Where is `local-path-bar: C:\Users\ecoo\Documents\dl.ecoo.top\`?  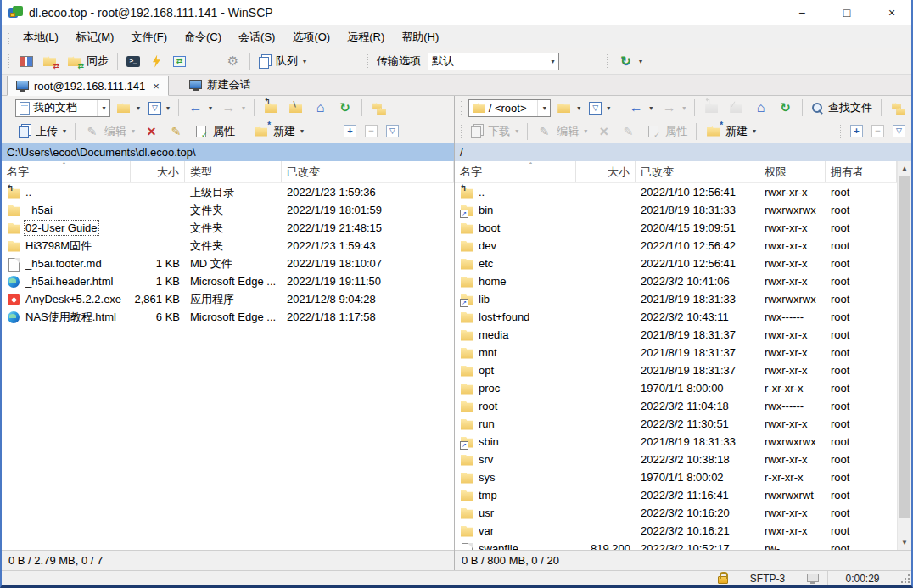 local-path-bar: C:\Users\ecoo\Documents\dl.ecoo.top\ is located at coordinates (227, 152).